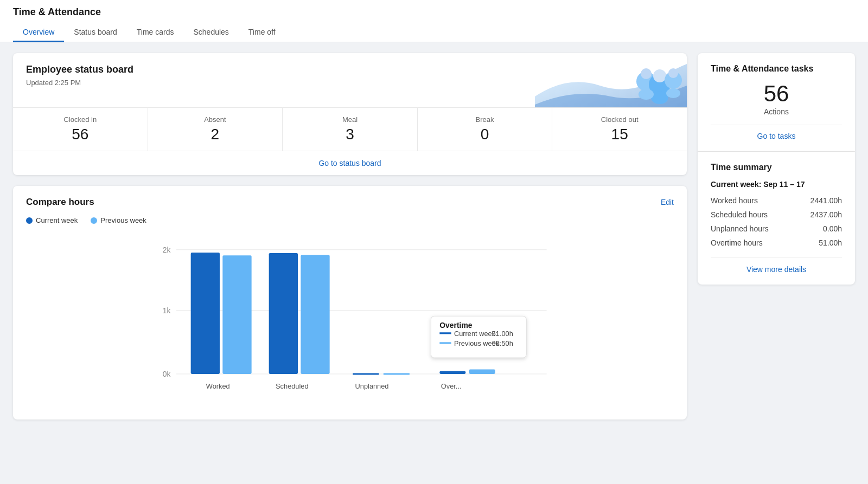 The height and width of the screenshot is (484, 868). I want to click on metric-clocked-out-value: 15, so click(620, 134).